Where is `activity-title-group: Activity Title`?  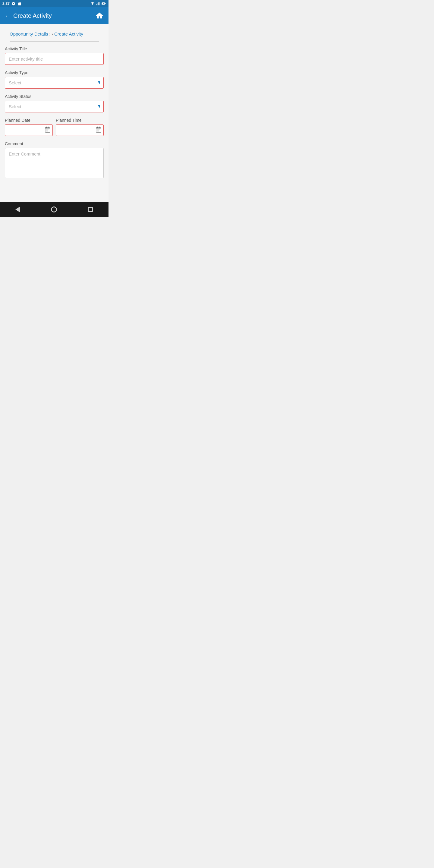
activity-title-group: Activity Title is located at coordinates (54, 56).